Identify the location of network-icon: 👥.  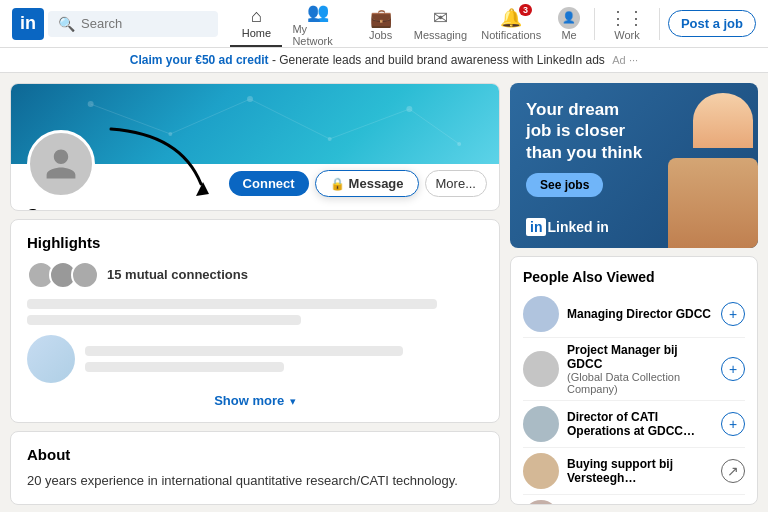
(318, 12).